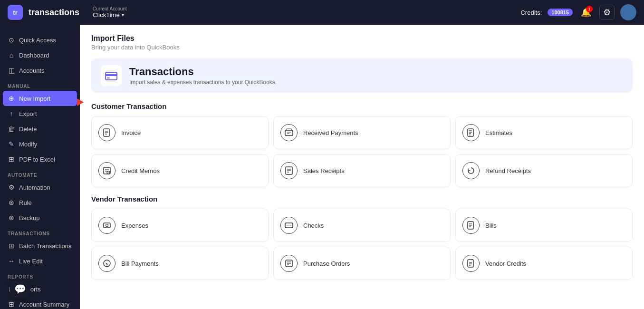 Image resolution: width=644 pixels, height=309 pixels. I want to click on header-right: Credits: 100815 🔔 1 ⚙, so click(578, 12).